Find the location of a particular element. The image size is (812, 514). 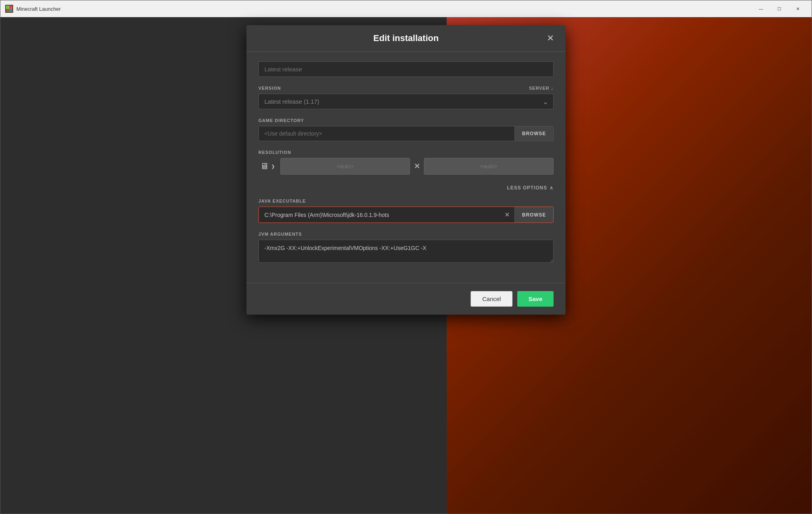

monitor-dropdown-button: 🖥 ❯ is located at coordinates (267, 166).